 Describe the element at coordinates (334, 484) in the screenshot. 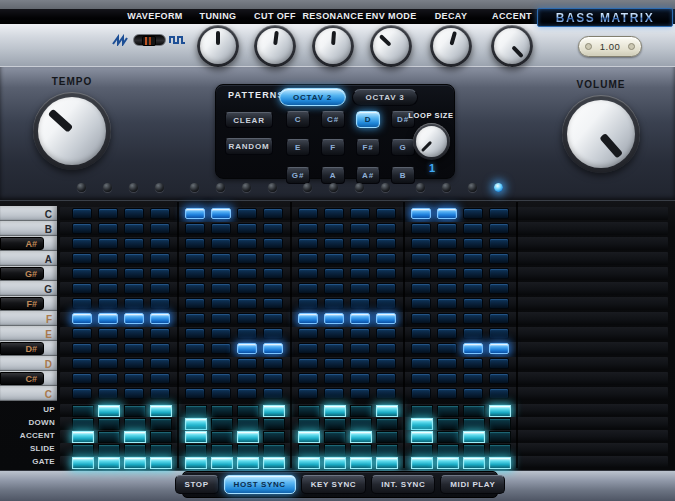

I see `transport-button-key-sync: KEY SYNC` at that location.